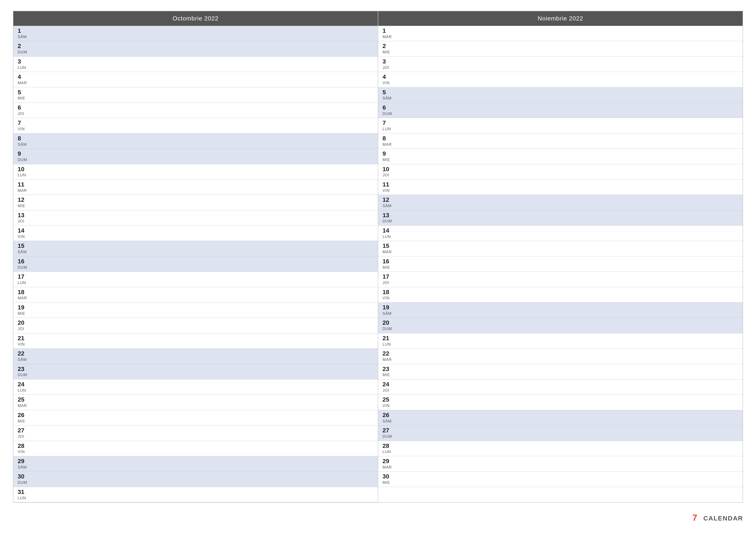 This screenshot has width=756, height=534. I want to click on day-row: 30MIE, so click(560, 479).